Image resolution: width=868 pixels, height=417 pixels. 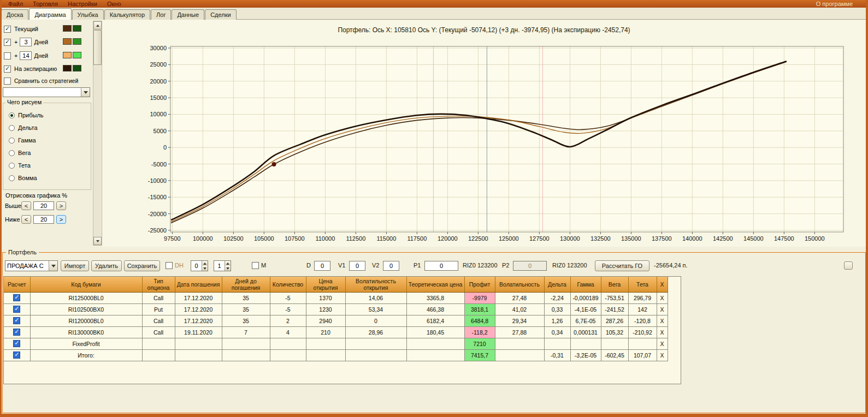 What do you see at coordinates (188, 14) in the screenshot?
I see `tab: Данные` at bounding box center [188, 14].